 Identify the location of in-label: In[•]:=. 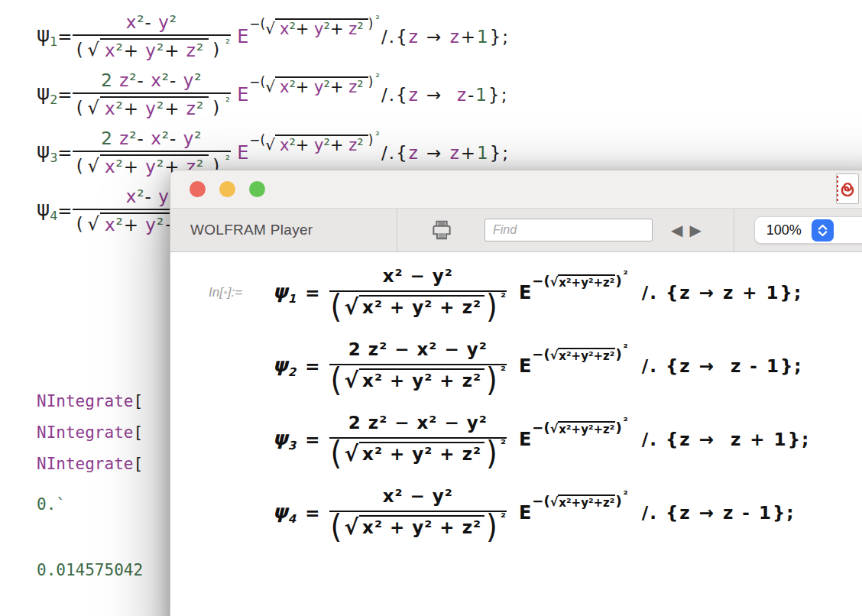
(241, 293).